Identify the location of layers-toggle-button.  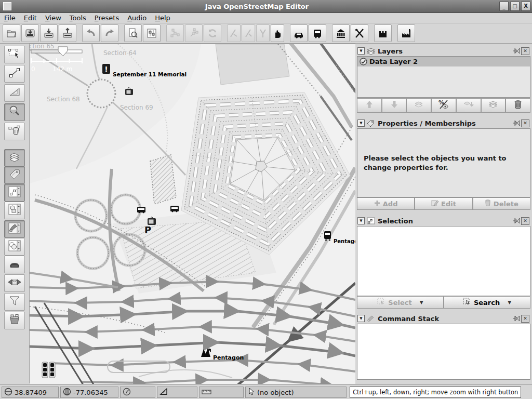
(15, 158).